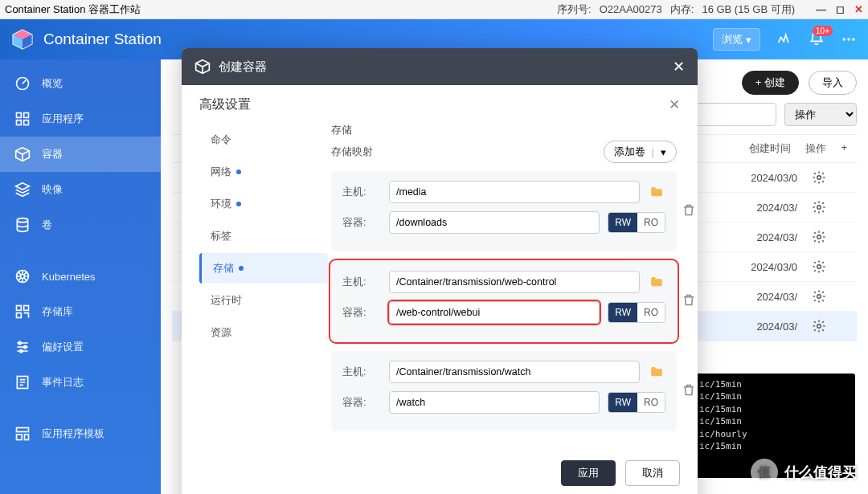 The width and height of the screenshot is (868, 494). Describe the element at coordinates (23, 225) in the screenshot. I see `database-icon` at that location.